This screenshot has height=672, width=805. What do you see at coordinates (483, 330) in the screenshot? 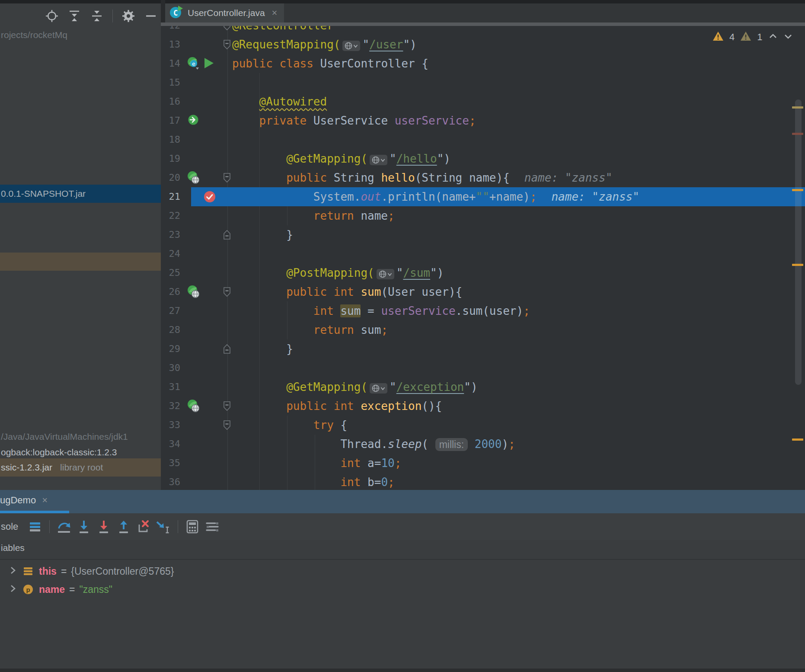
I see `code-line-28: 28return sum;` at bounding box center [483, 330].